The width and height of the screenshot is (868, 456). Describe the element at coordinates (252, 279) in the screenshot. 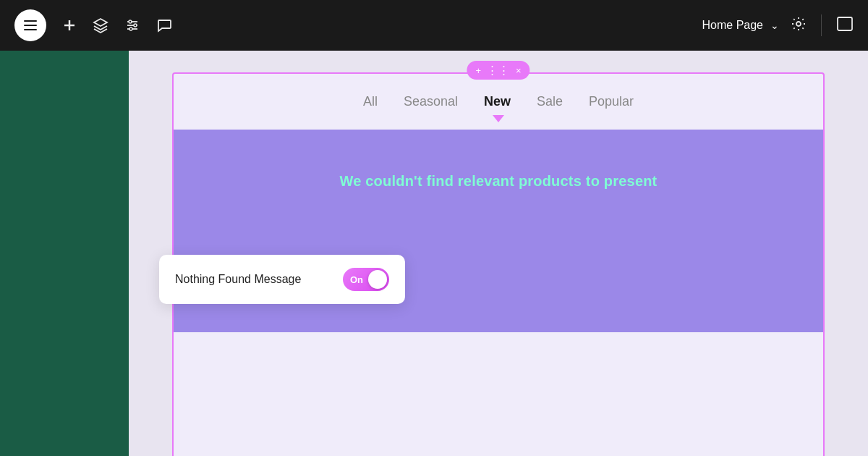

I see `settings-label: Nothing Found Message` at that location.